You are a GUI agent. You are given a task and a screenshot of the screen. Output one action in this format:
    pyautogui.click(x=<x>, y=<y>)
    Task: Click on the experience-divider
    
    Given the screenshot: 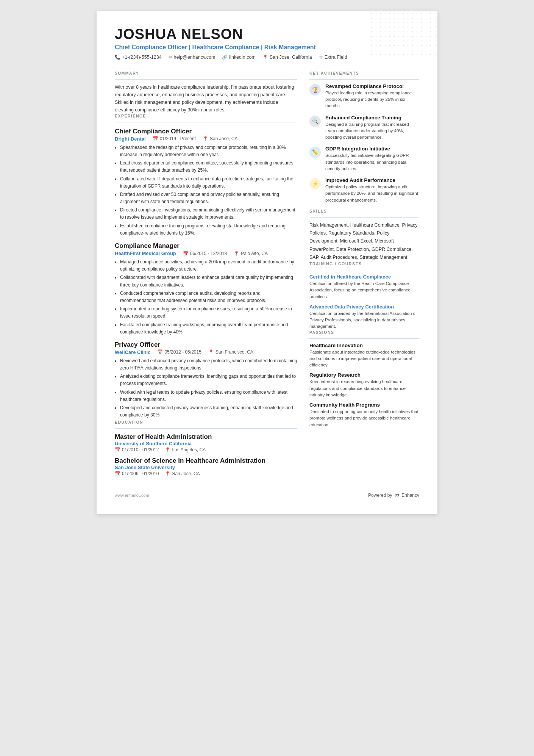 What is the action you would take?
    pyautogui.click(x=206, y=122)
    